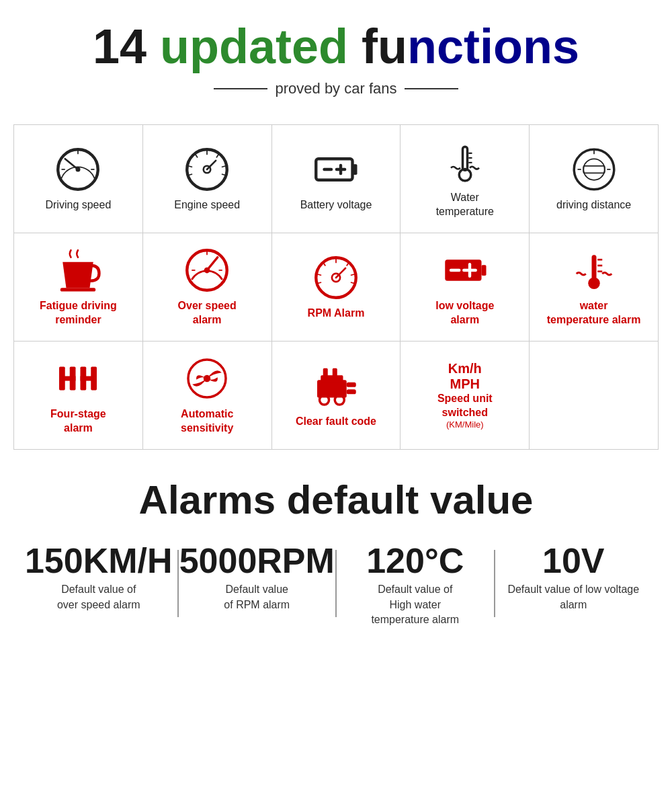 The height and width of the screenshot is (804, 672). I want to click on water-temp-alarm-icon, so click(594, 270).